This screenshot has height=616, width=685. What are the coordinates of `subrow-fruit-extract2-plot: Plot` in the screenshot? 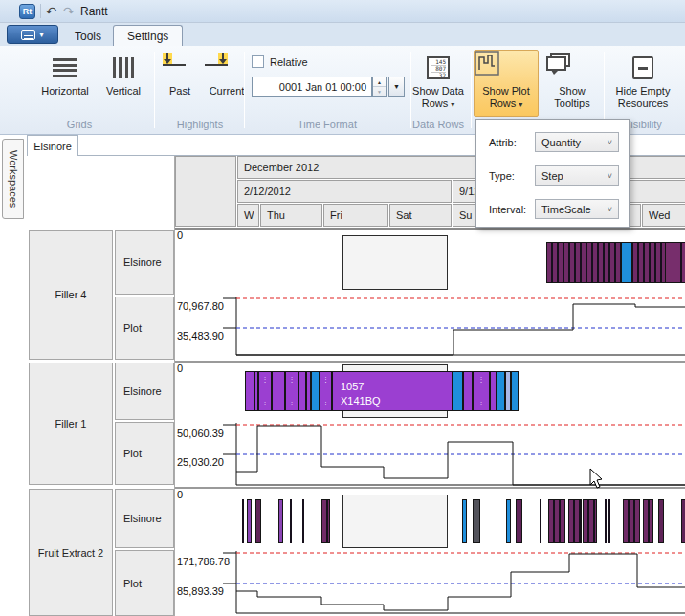 It's located at (144, 583).